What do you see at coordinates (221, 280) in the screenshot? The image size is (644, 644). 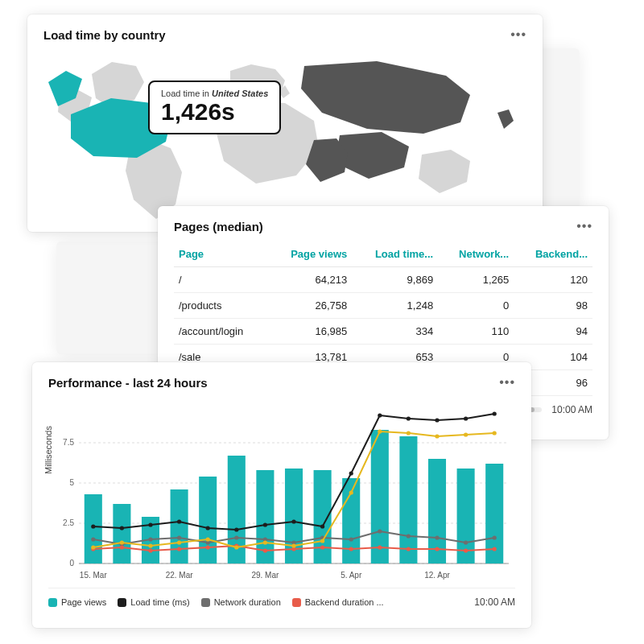 I see `cell-page: /` at bounding box center [221, 280].